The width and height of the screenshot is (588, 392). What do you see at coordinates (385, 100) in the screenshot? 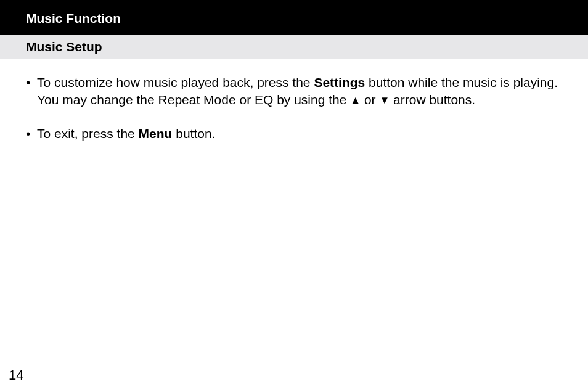
I see `down-arrow-icon: ▼` at bounding box center [385, 100].